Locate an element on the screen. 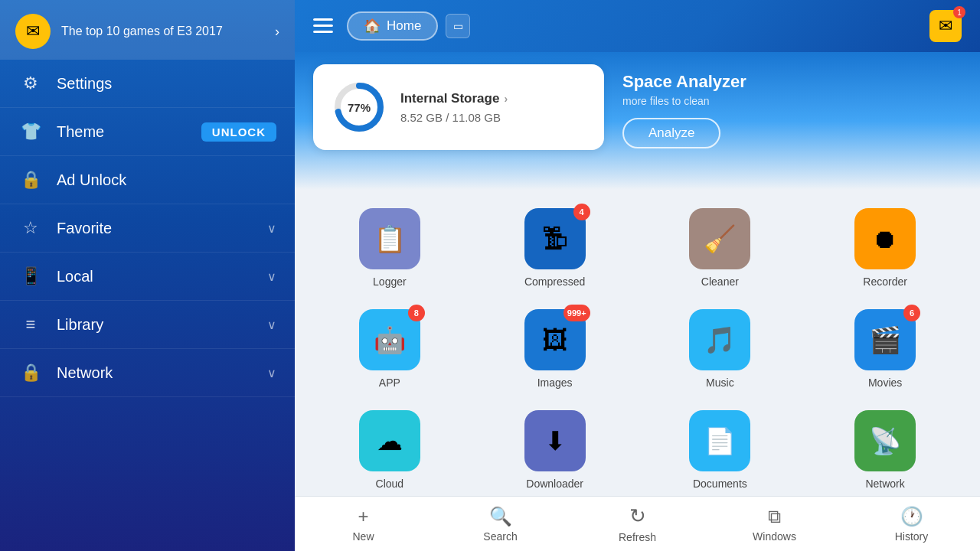 The width and height of the screenshot is (980, 551). bottom-history-button: 🕐 History is located at coordinates (911, 523).